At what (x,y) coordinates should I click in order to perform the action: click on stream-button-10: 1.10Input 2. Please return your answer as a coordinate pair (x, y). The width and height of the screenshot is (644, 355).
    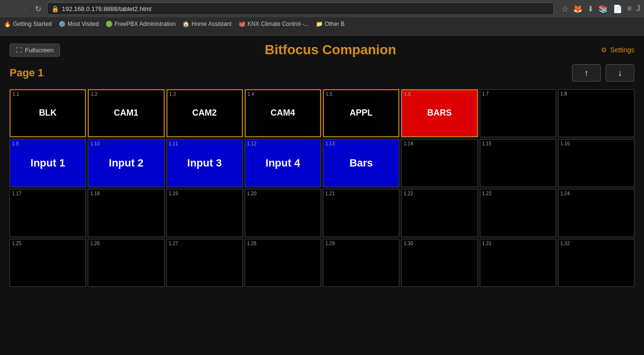
    Looking at the image, I should click on (126, 163).